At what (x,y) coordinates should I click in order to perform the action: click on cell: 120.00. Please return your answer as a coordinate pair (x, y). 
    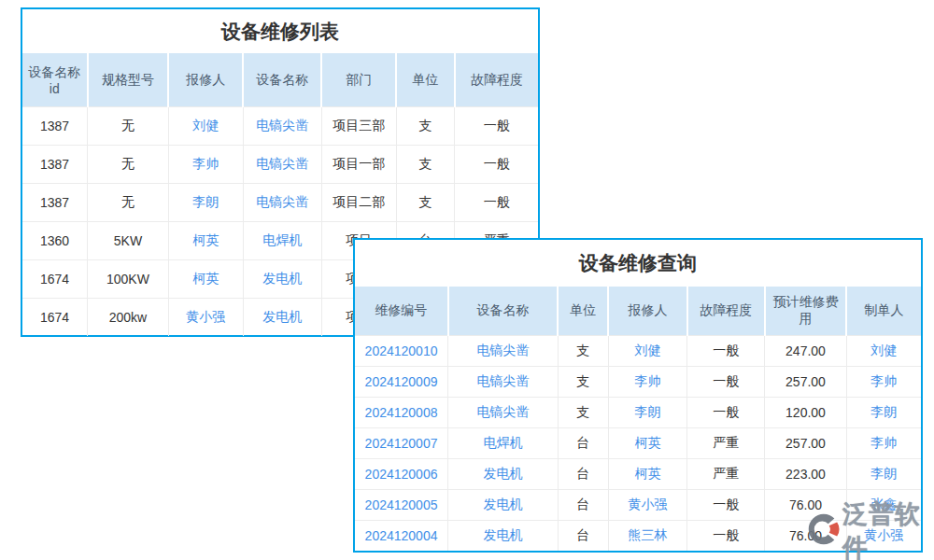
    Looking at the image, I should click on (805, 413).